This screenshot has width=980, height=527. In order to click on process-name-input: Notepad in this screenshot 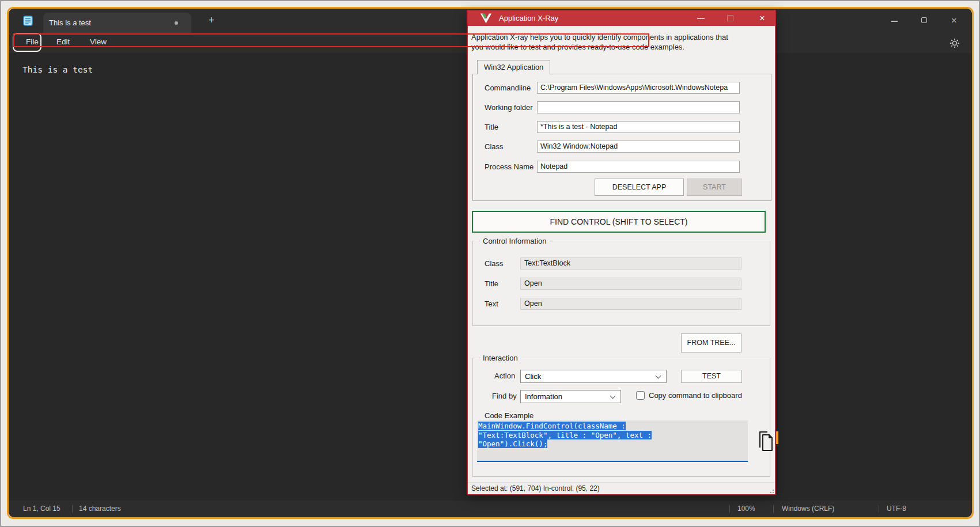, I will do `click(638, 167)`.